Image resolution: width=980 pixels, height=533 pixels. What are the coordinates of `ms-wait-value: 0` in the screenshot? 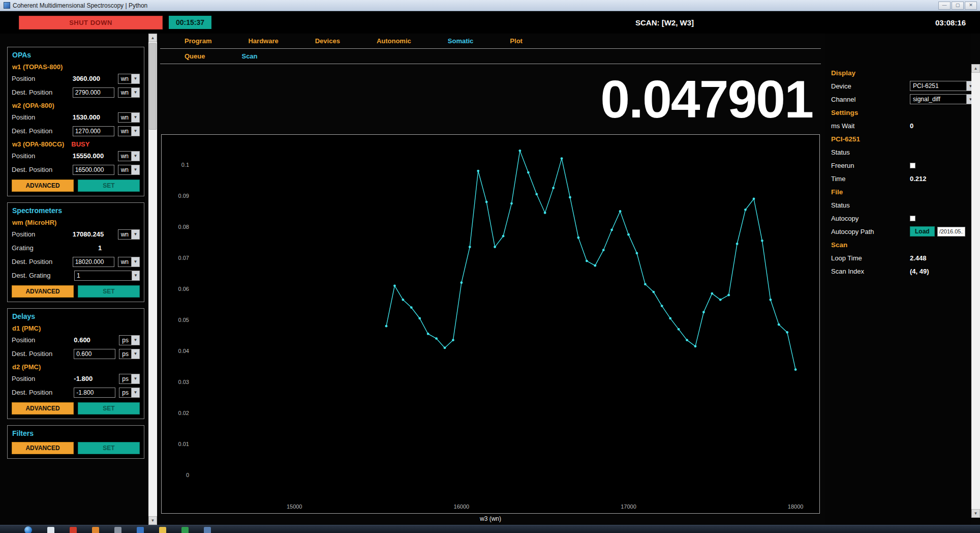 It's located at (912, 126).